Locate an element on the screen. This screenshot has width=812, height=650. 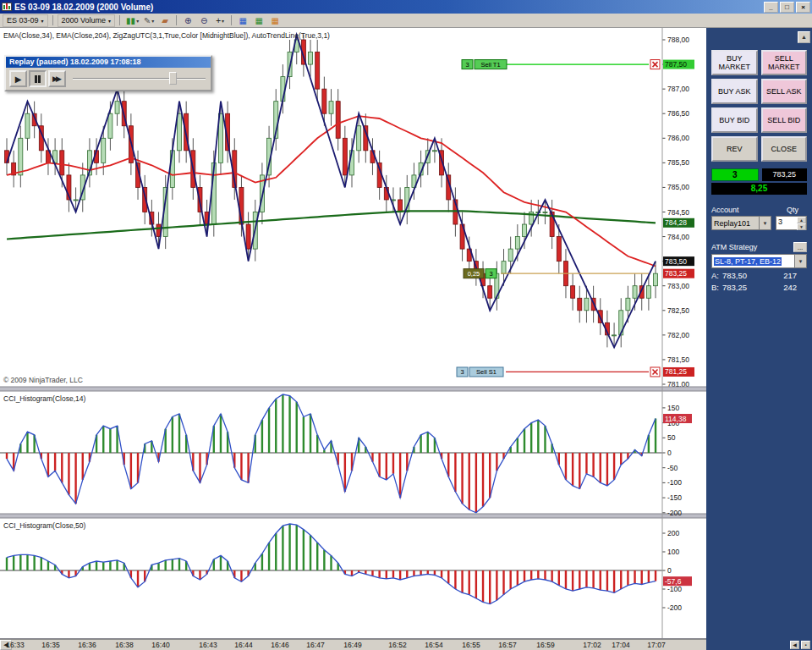
replay-fast-forward-button: ▶▶ is located at coordinates (58, 79).